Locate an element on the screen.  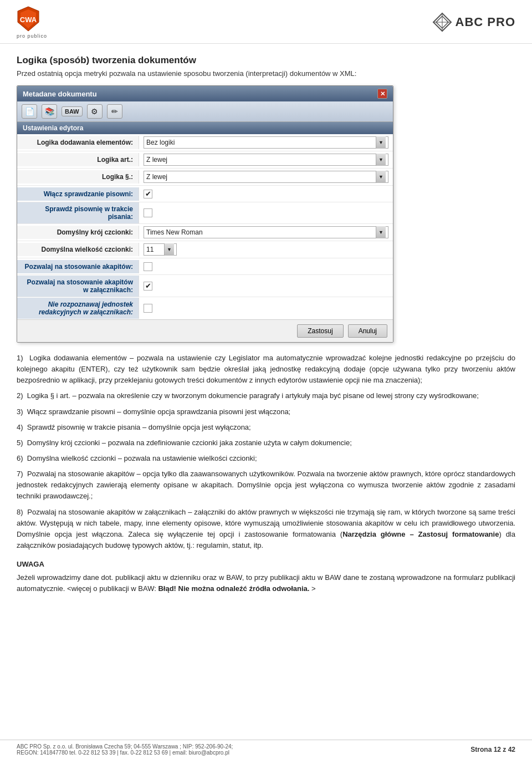
value-sprawdz-pisownie is located at coordinates (266, 213).